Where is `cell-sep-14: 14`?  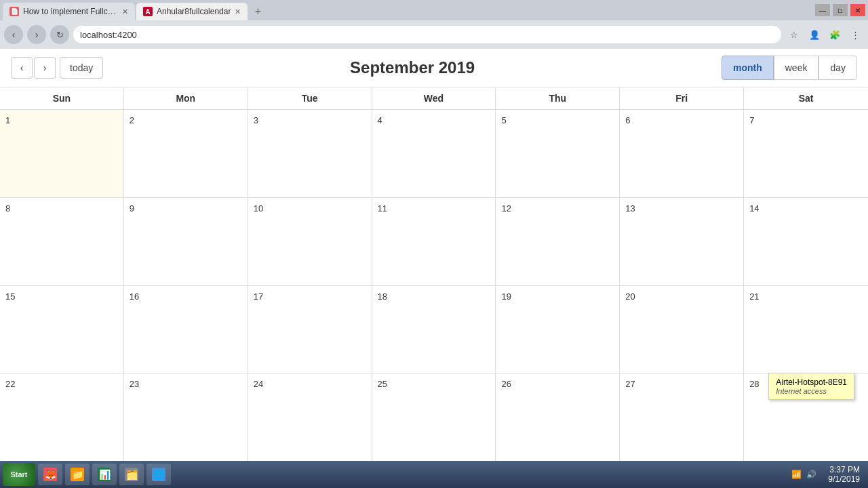
cell-sep-14: 14 is located at coordinates (806, 241).